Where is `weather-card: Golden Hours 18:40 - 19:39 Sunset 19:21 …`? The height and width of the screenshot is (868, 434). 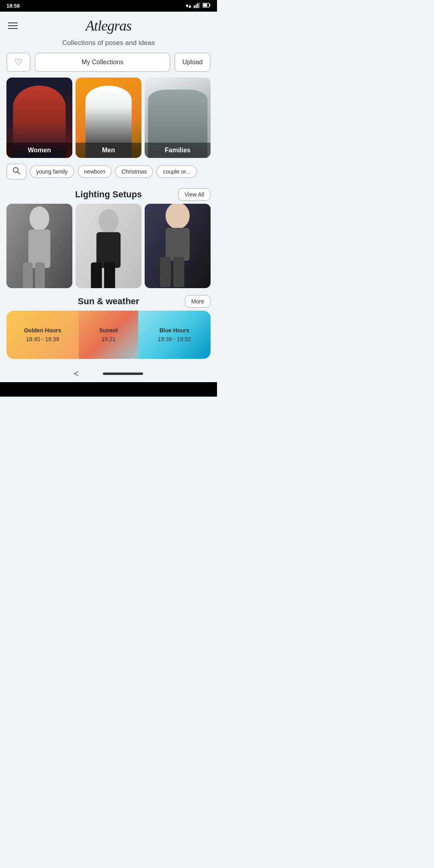
weather-card: Golden Hours 18:40 - 19:39 Sunset 19:21 … is located at coordinates (108, 335).